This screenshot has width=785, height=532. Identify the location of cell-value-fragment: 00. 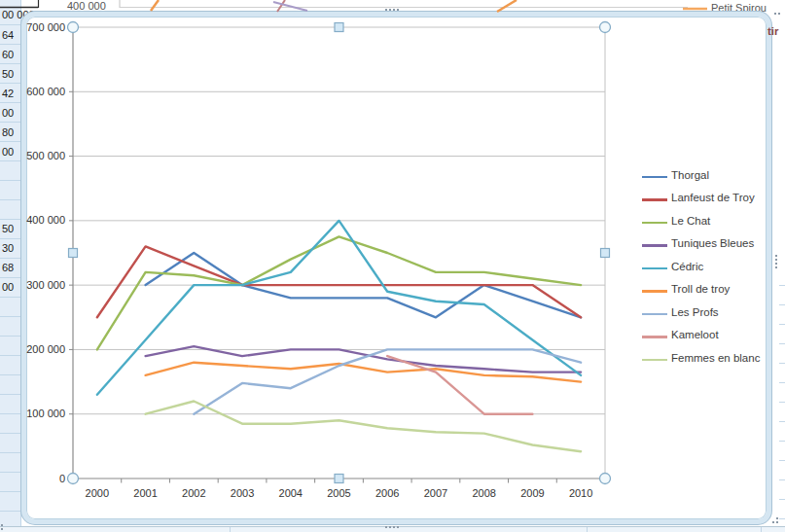
(8, 113).